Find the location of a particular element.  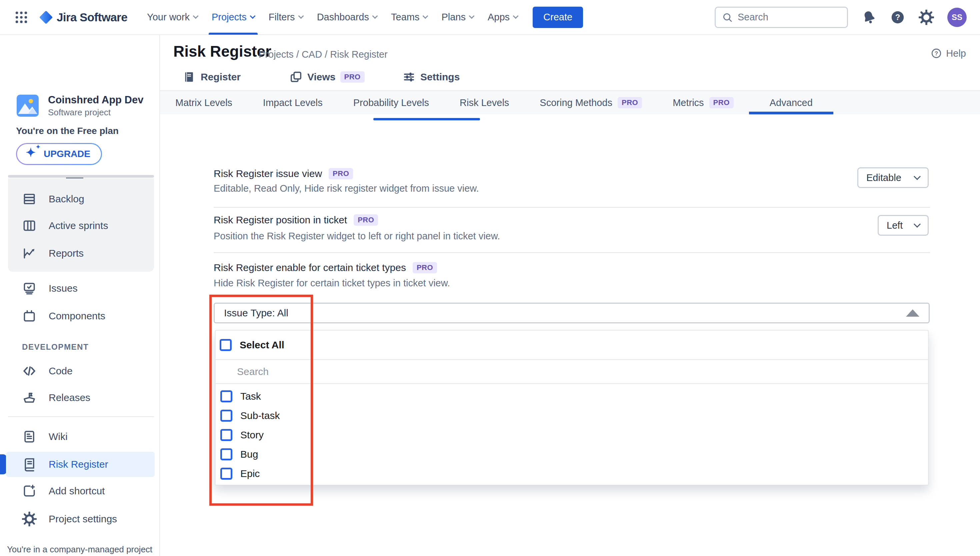

help-circle-icon: ? is located at coordinates (898, 17).